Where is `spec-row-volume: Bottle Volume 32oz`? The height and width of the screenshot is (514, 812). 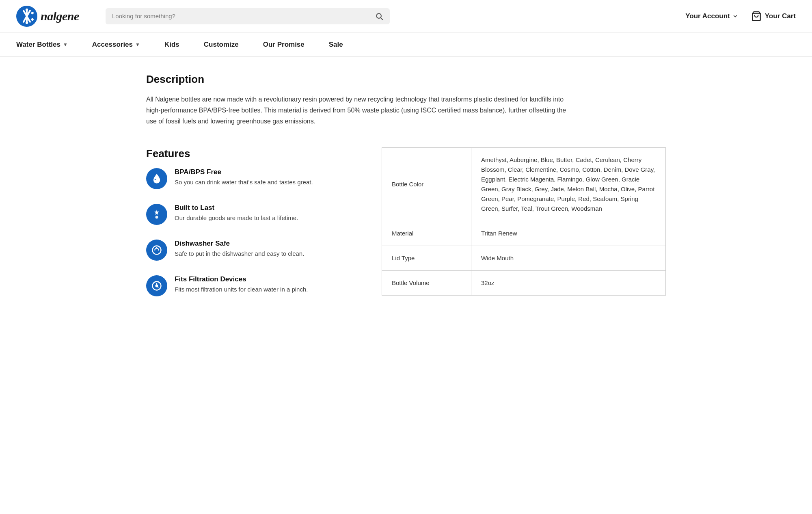
spec-row-volume: Bottle Volume 32oz is located at coordinates (524, 283).